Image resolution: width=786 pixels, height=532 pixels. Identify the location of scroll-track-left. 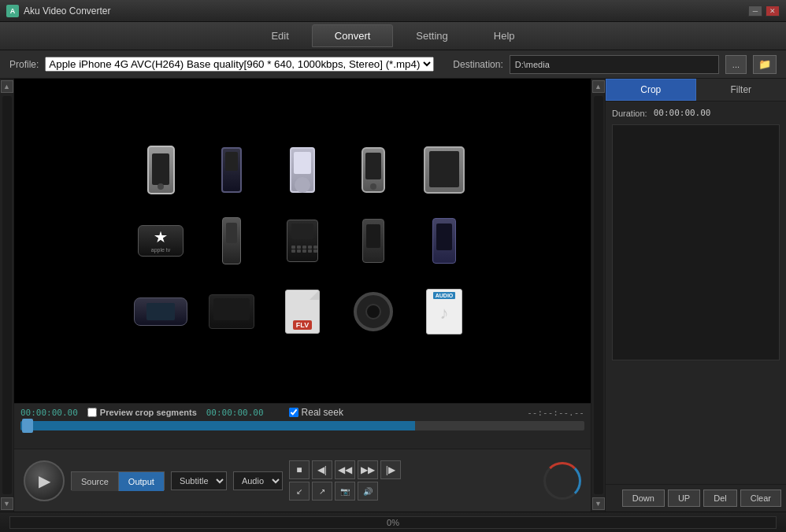
(7, 295).